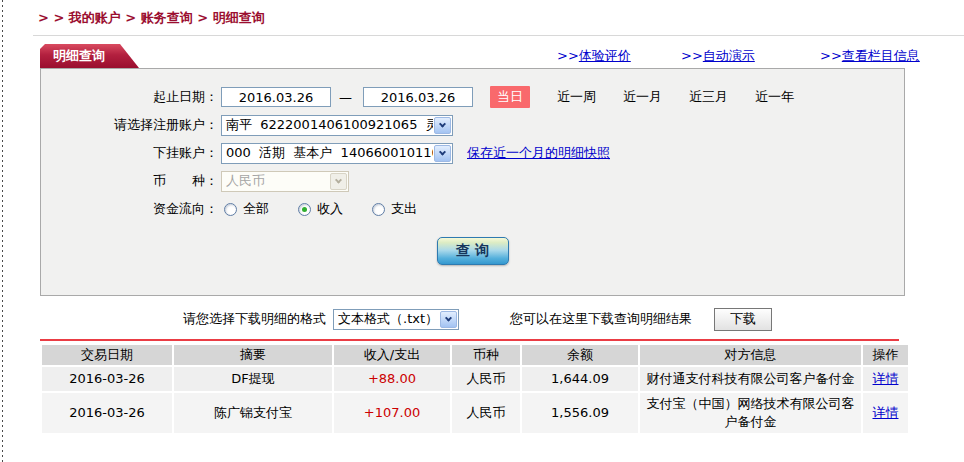 The height and width of the screenshot is (462, 964). I want to click on end-date-input, so click(418, 97).